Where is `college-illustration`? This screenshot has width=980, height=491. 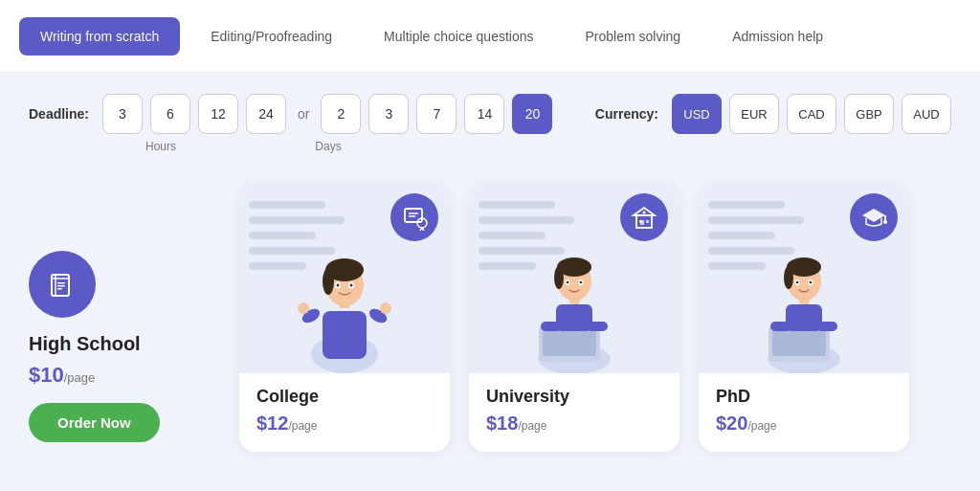 college-illustration is located at coordinates (345, 278).